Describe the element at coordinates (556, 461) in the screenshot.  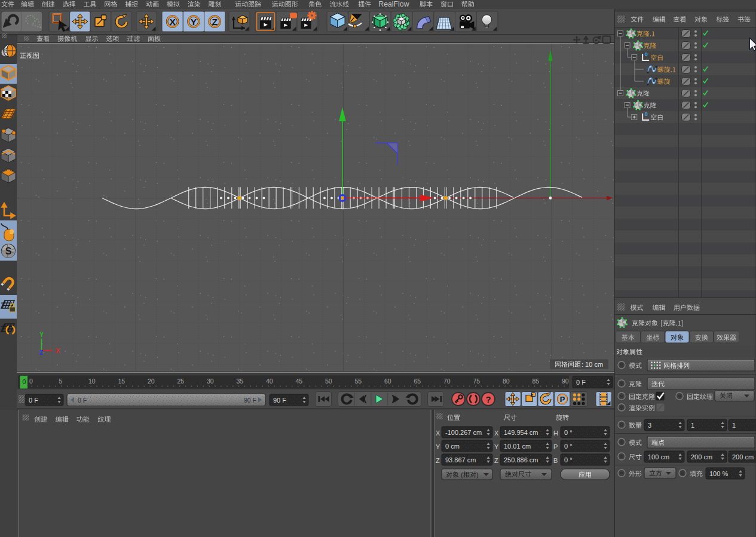
I see `svg-text: B` at that location.